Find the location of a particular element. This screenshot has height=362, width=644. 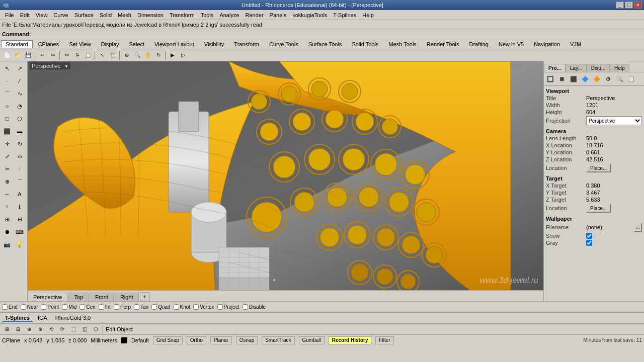

osnap-disable-checkbox is located at coordinates (246, 307).